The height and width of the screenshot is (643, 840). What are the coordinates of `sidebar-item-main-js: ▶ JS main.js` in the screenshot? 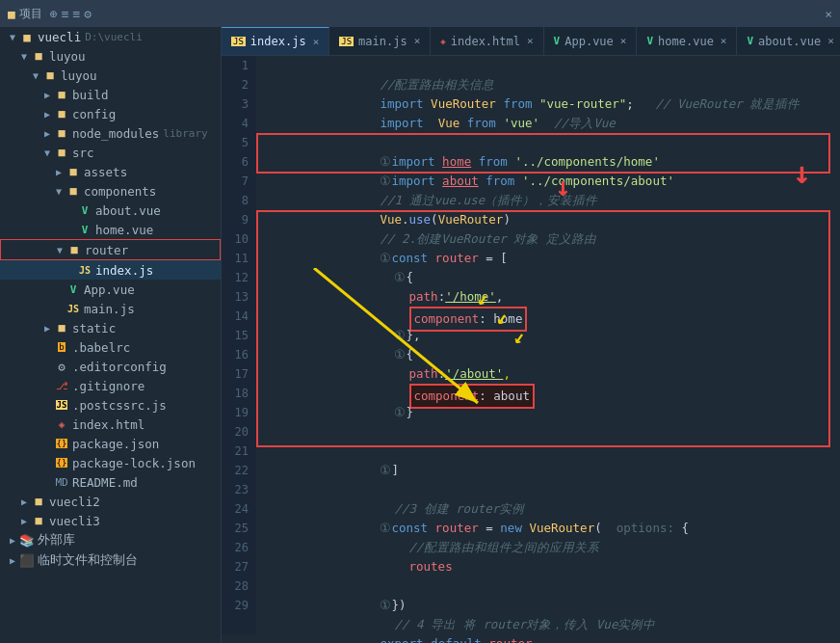 It's located at (110, 308).